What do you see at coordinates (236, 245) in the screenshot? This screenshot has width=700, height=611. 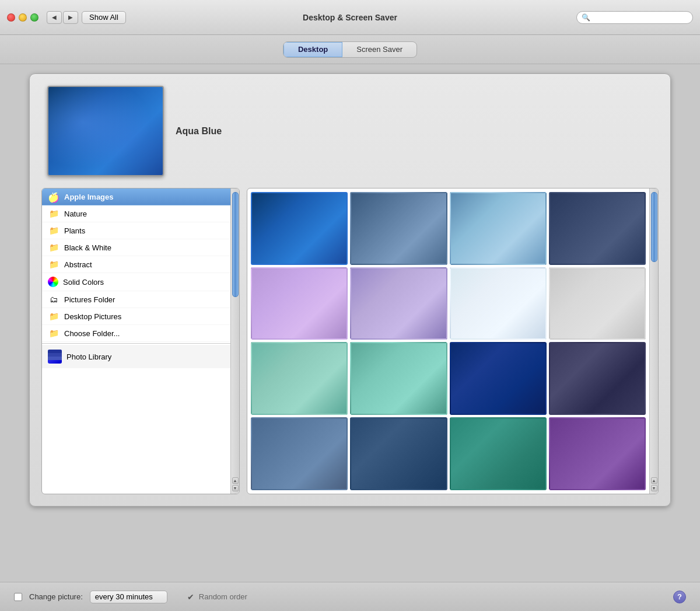 I see `source-scrollbar-thumb` at bounding box center [236, 245].